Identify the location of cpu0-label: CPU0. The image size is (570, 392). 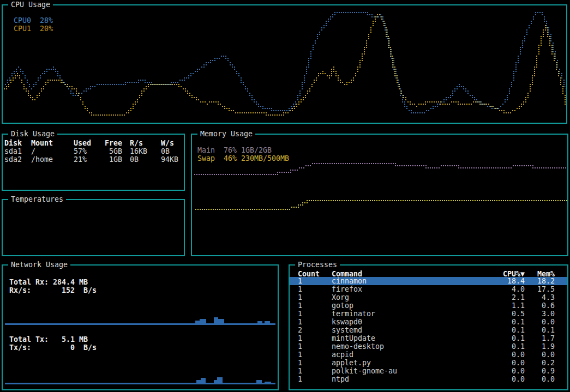
(27, 21).